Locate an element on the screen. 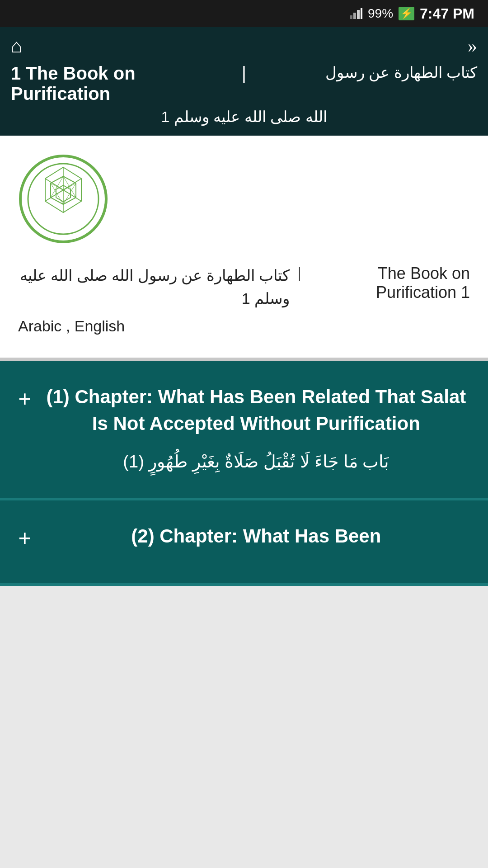 This screenshot has height=868, width=488. chapter-1-plus-icon: + is located at coordinates (25, 399).